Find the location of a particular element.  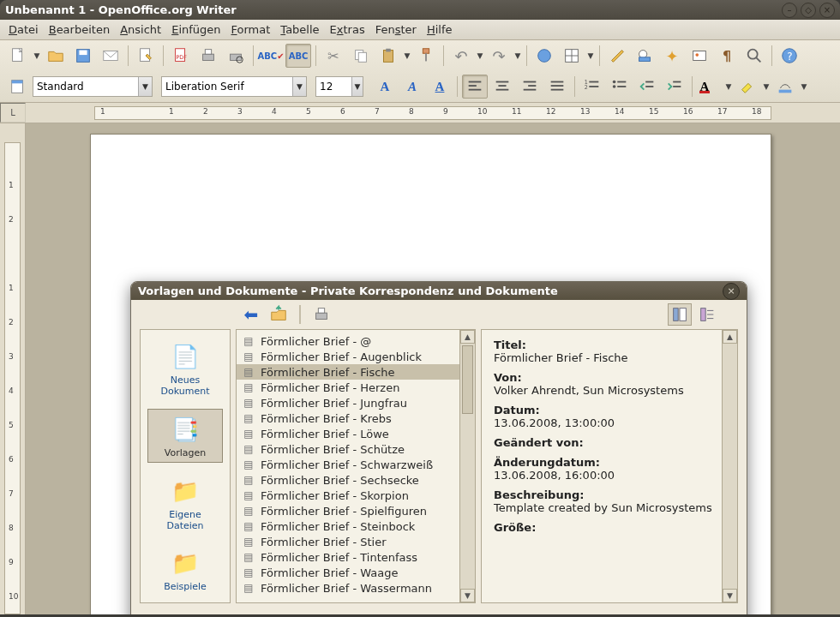

font-color-button: A is located at coordinates (710, 87).